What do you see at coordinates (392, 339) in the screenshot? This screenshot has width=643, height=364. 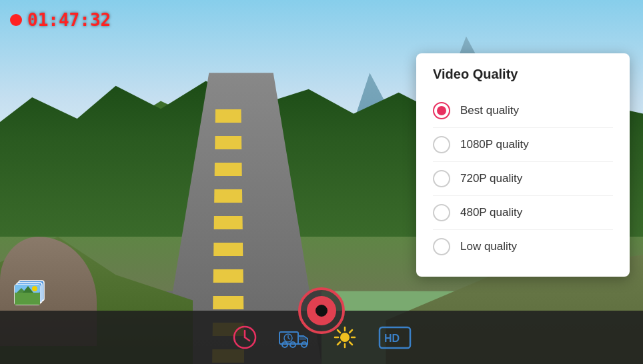 I see `svg-text: HD` at bounding box center [392, 339].